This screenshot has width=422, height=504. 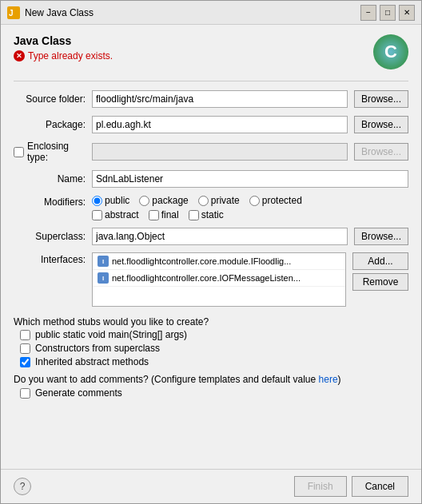 I want to click on modifier-protected: protected, so click(x=276, y=200).